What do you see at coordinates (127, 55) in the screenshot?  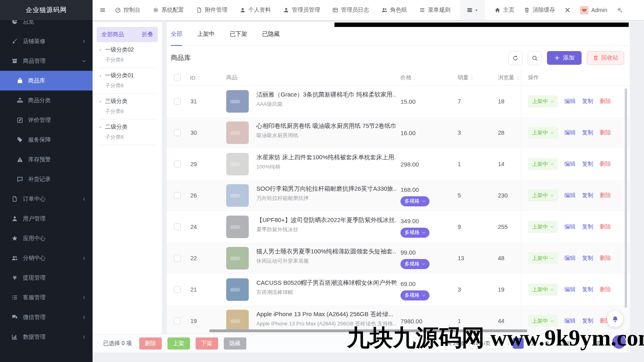 I see `tree-item: 一级分类02 子分类6` at bounding box center [127, 55].